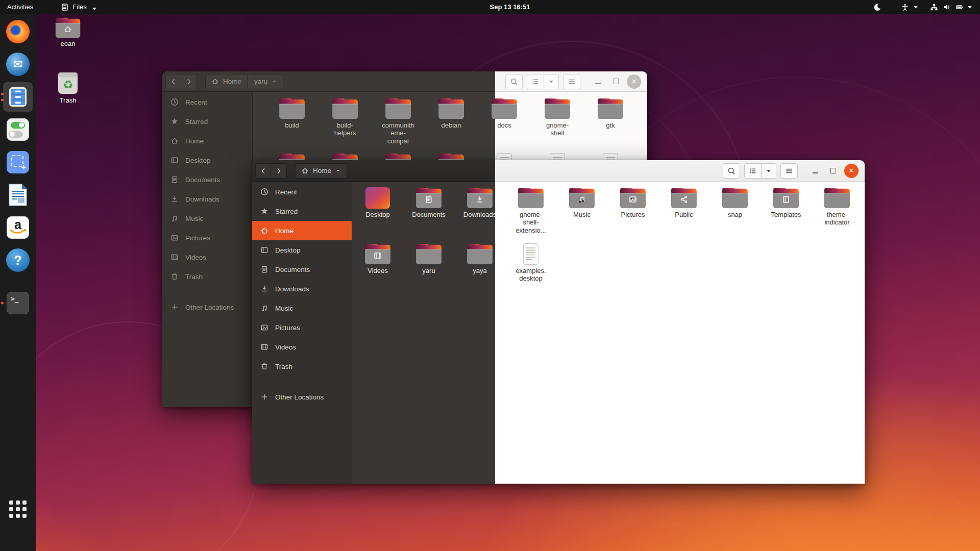 This screenshot has height=551, width=980. I want to click on folder-Templates: Templates, so click(786, 202).